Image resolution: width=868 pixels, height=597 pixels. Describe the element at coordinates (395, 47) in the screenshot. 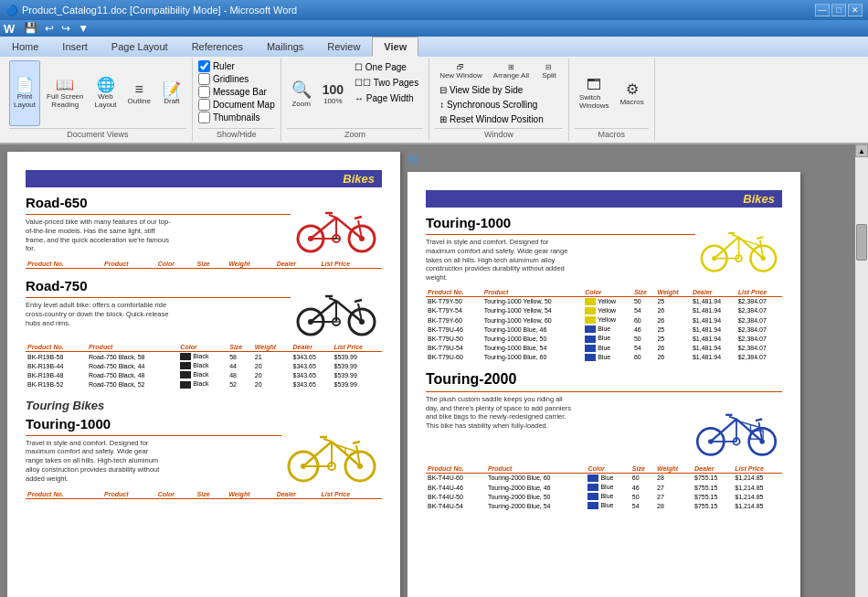

I see `tab-view: View` at that location.